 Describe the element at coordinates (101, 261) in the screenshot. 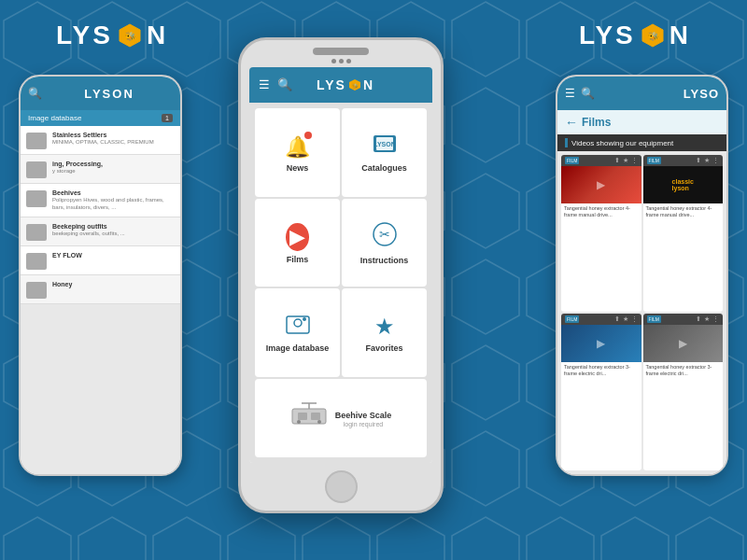

I see `list-item: EY FLOW` at that location.